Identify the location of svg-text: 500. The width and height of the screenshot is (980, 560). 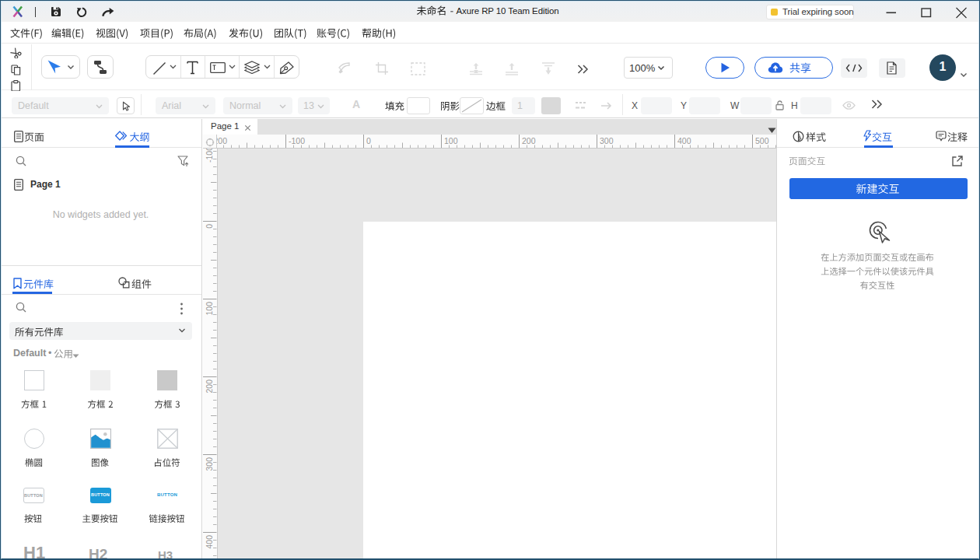
(762, 141).